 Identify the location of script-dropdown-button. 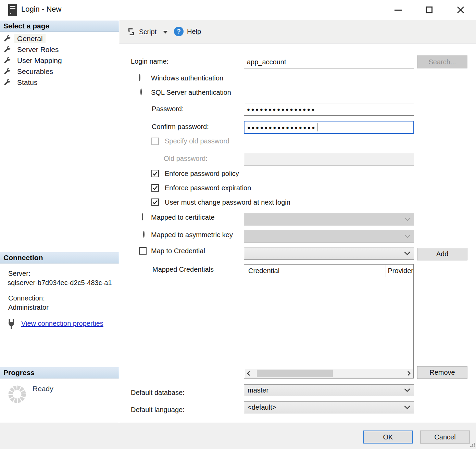
(165, 32).